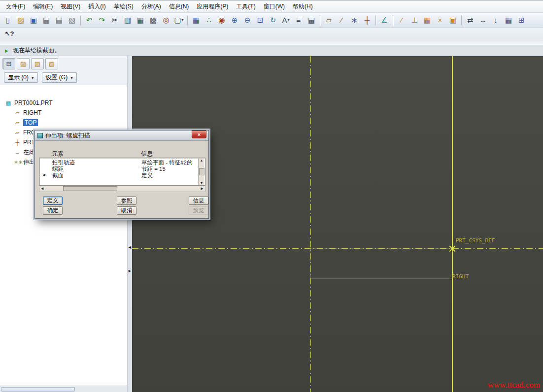 The height and width of the screenshot is (392, 543). What do you see at coordinates (496, 20) in the screenshot?
I see `fit-height-icon: ↓` at bounding box center [496, 20].